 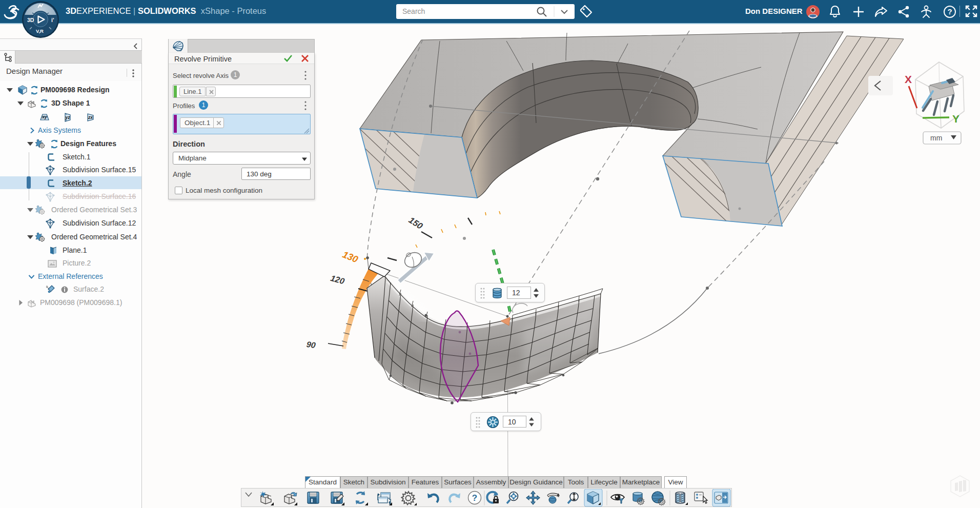 What do you see at coordinates (31, 20) in the screenshot?
I see `svg-text: 3D` at bounding box center [31, 20].